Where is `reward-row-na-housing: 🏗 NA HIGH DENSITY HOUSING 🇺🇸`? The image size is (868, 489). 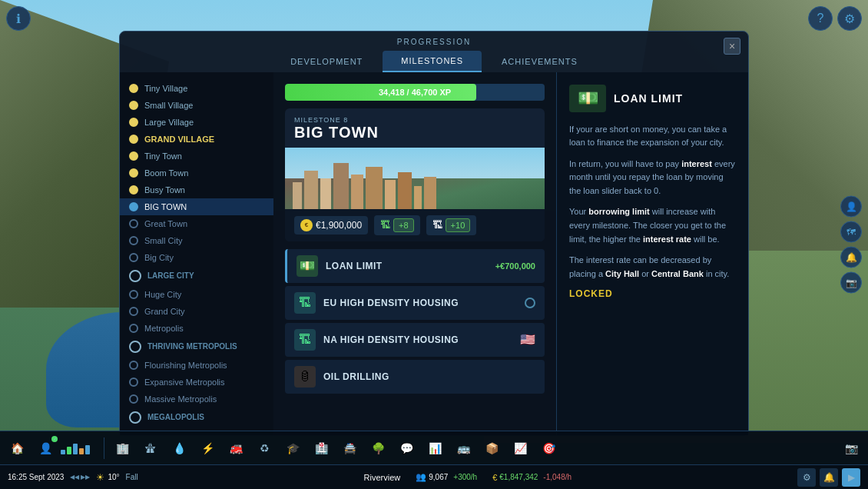
reward-row-na-housing: 🏗 NA HIGH DENSITY HOUSING 🇺🇸 is located at coordinates (415, 340).